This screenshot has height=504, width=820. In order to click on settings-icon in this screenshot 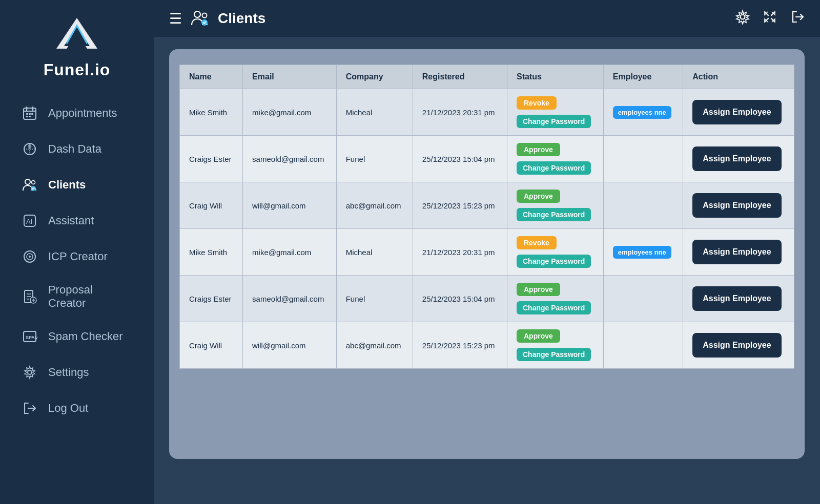, I will do `click(30, 372)`.